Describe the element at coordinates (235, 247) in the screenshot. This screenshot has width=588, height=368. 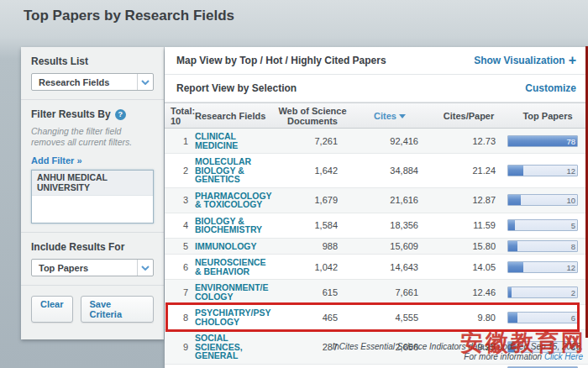
I see `row-field-link: IMMUNOLOGY` at that location.